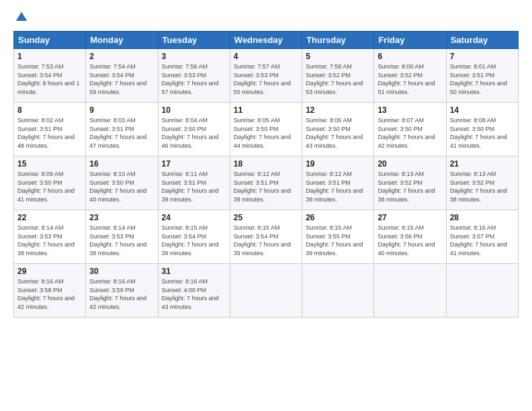 This screenshot has height=411, width=532. Describe the element at coordinates (266, 76) in the screenshot. I see `day-cell: 4 Sunrise: 7:57 AMSunset: 3:53 PMDayligh…` at that location.